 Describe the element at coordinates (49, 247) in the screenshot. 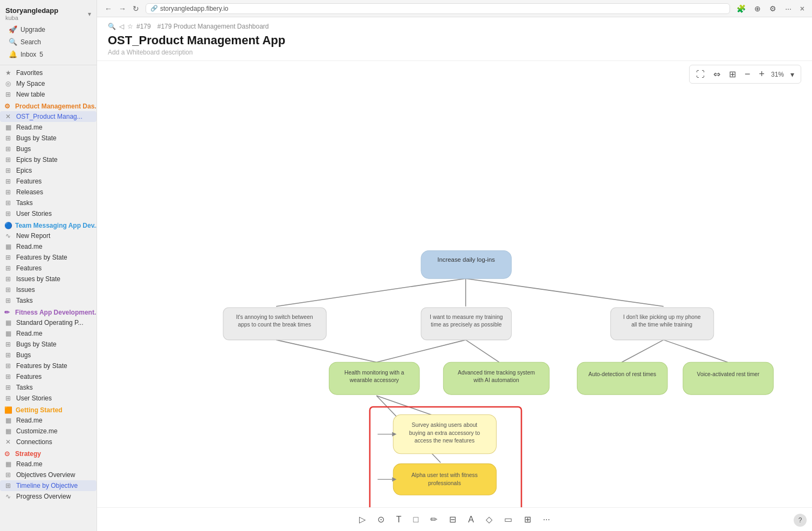

I see `sidebar-item-readme2: ▦ Read.me` at that location.